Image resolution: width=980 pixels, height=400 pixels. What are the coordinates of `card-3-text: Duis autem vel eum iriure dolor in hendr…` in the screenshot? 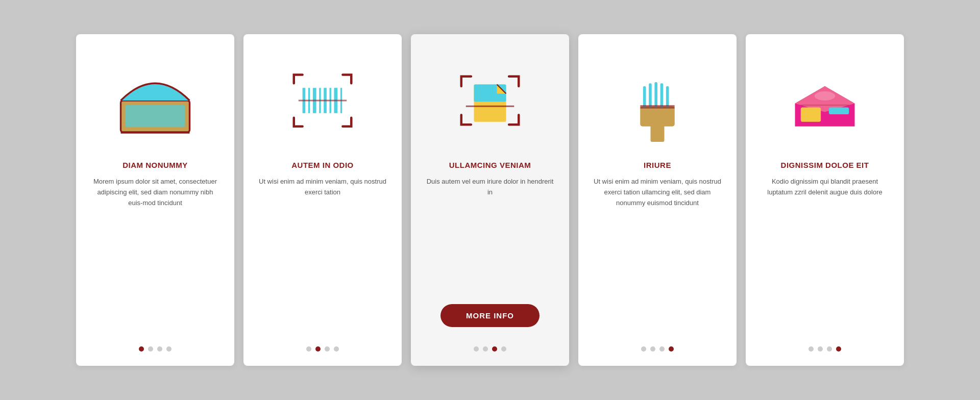 It's located at (490, 236).